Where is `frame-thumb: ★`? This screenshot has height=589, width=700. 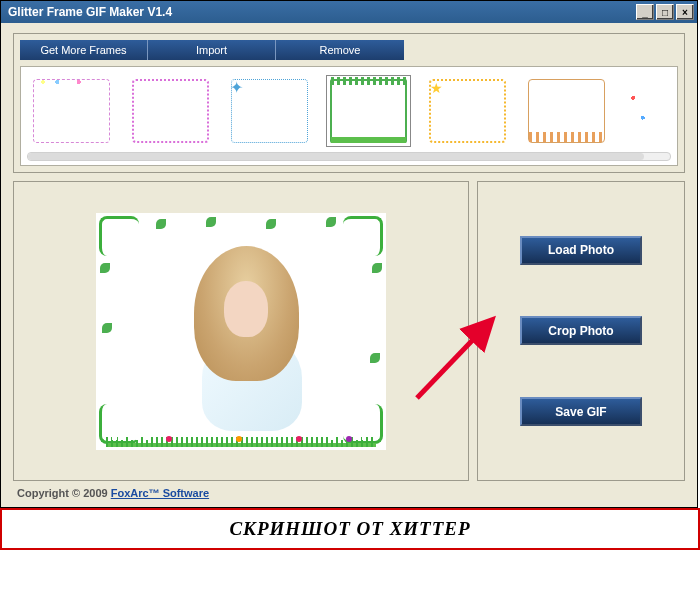
frame-thumb: ★ is located at coordinates (468, 111).